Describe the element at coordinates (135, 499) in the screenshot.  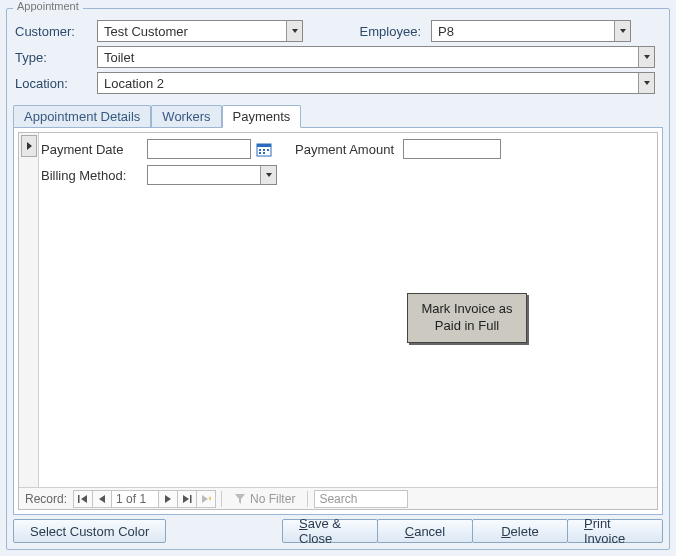
I see `nav-position: 1 of 1` at that location.